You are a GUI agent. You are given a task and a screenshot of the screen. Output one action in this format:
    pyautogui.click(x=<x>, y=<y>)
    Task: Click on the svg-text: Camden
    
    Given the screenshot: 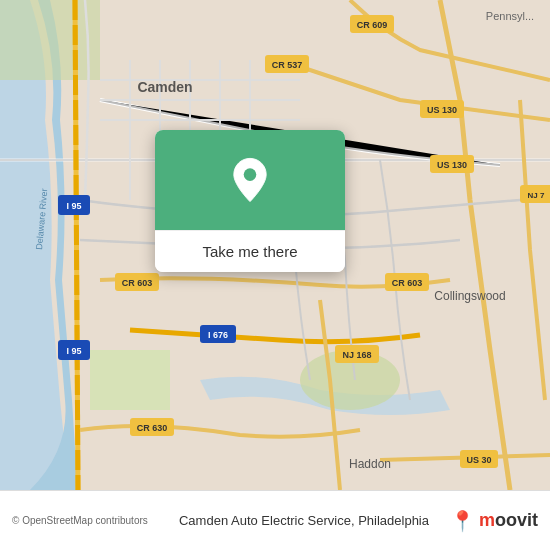 What is the action you would take?
    pyautogui.click(x=164, y=87)
    